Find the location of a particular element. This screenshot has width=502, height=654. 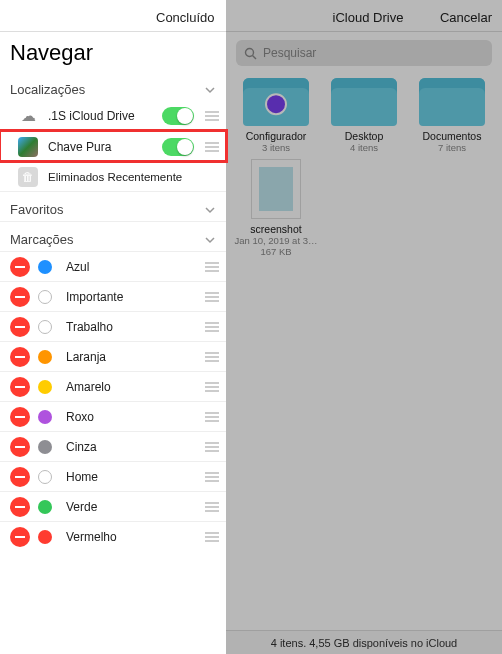

file-name: screenshot is located at coordinates (276, 229).